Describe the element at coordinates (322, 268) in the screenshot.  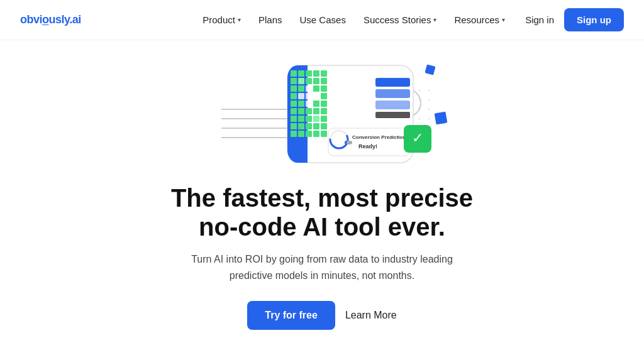
I see `hero-subtitle: Turn AI into ROI by going from raw data …` at that location.